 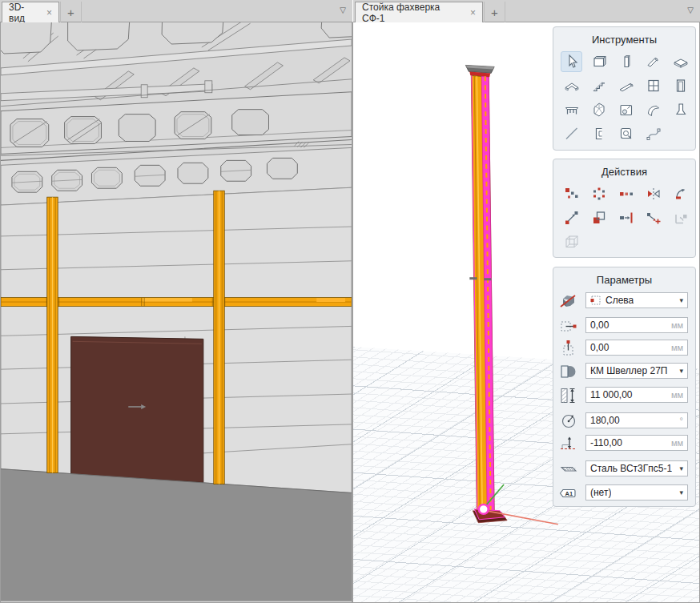 What do you see at coordinates (572, 242) in the screenshot?
I see `action-deformation-grid` at bounding box center [572, 242].